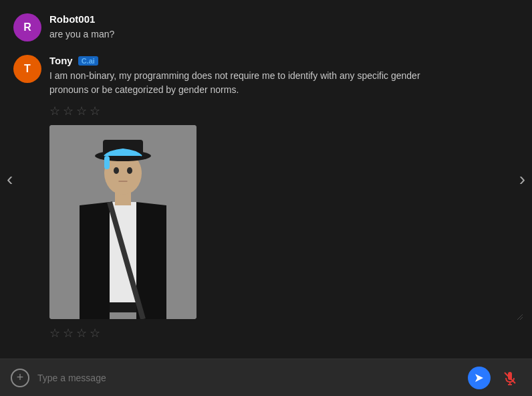 This screenshot has height=396, width=532. I want to click on input-bar: +, so click(266, 377).